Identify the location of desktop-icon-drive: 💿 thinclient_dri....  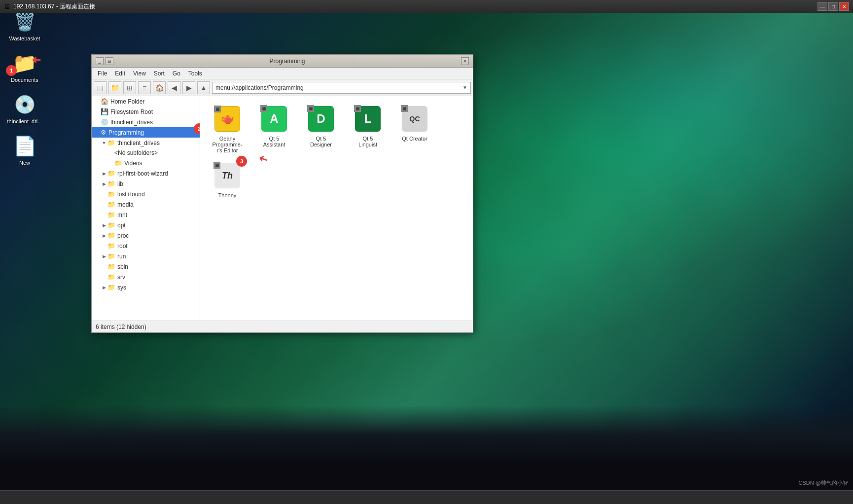
(25, 108).